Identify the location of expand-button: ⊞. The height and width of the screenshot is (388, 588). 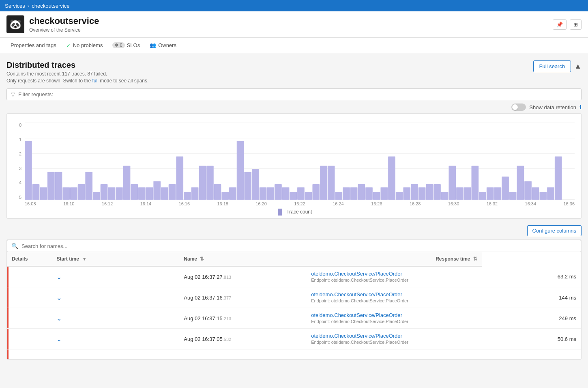
(576, 24).